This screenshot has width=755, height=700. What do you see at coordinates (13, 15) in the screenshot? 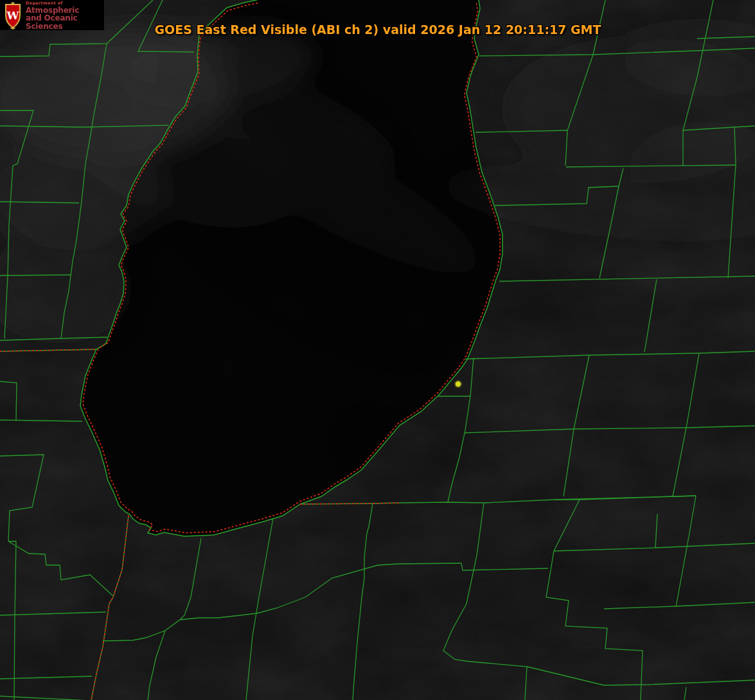
I see `crest-letter: W` at bounding box center [13, 15].